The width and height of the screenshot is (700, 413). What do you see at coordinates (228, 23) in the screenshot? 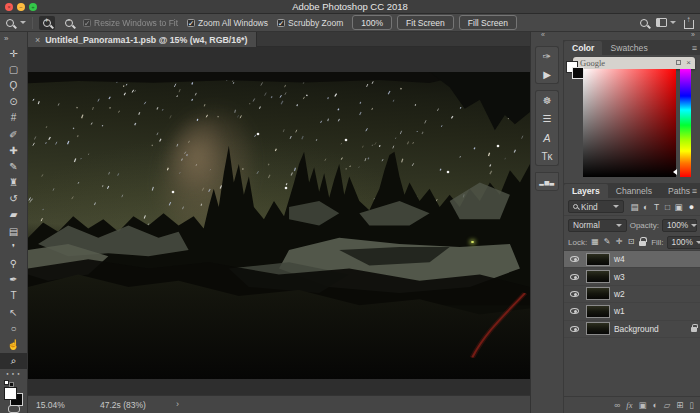
I see `zoom-all-windows-checkbox: ✓ Zoom All Windows` at bounding box center [228, 23].